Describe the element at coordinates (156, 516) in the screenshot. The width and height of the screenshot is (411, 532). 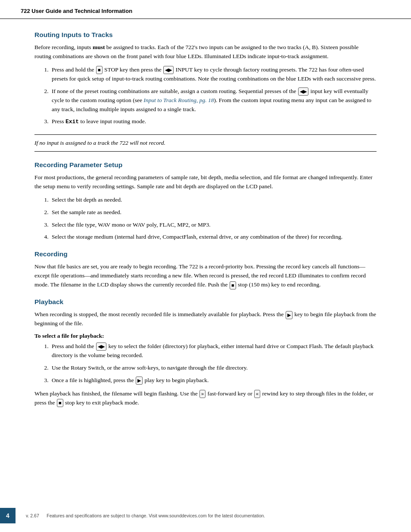
I see `footer-text-content: Features and specifications are subject …` at that location.